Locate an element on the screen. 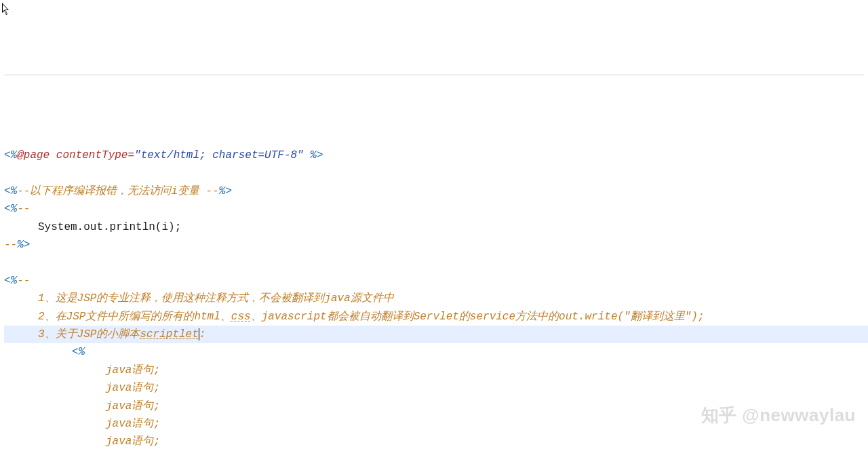 The image size is (868, 449). code-line: <% is located at coordinates (434, 352).